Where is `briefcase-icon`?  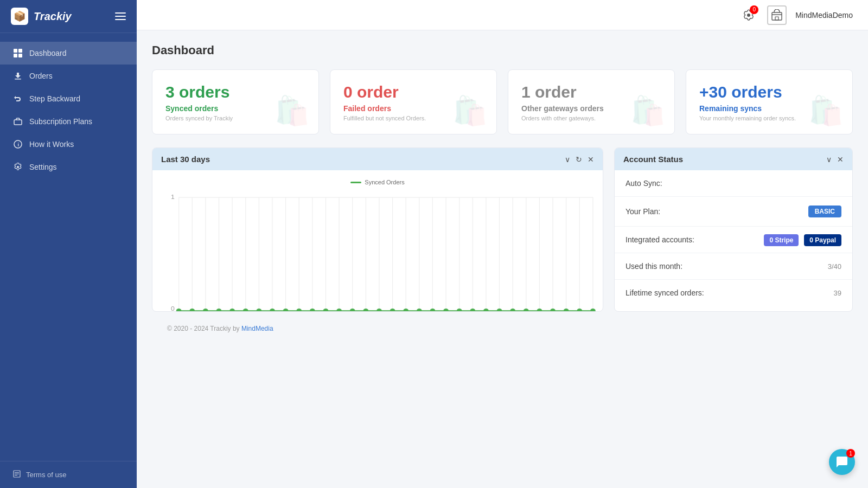 briefcase-icon is located at coordinates (18, 121).